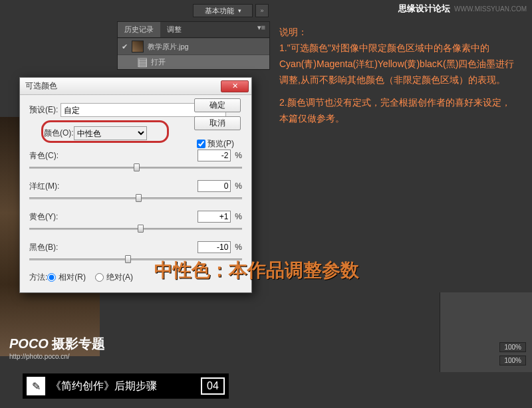 Image resolution: width=532 pixels, height=408 pixels. I want to click on preset-label: 预设(E):, so click(44, 110).